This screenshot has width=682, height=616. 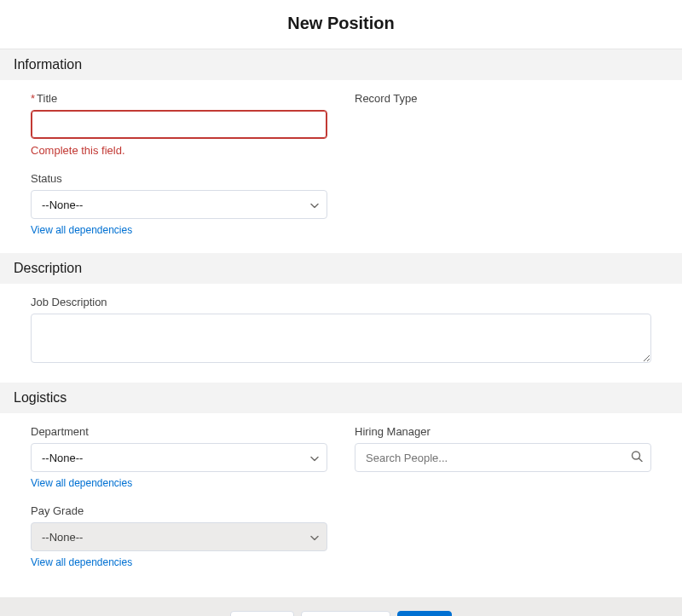 What do you see at coordinates (179, 99) in the screenshot?
I see `title-label: *Title` at bounding box center [179, 99].